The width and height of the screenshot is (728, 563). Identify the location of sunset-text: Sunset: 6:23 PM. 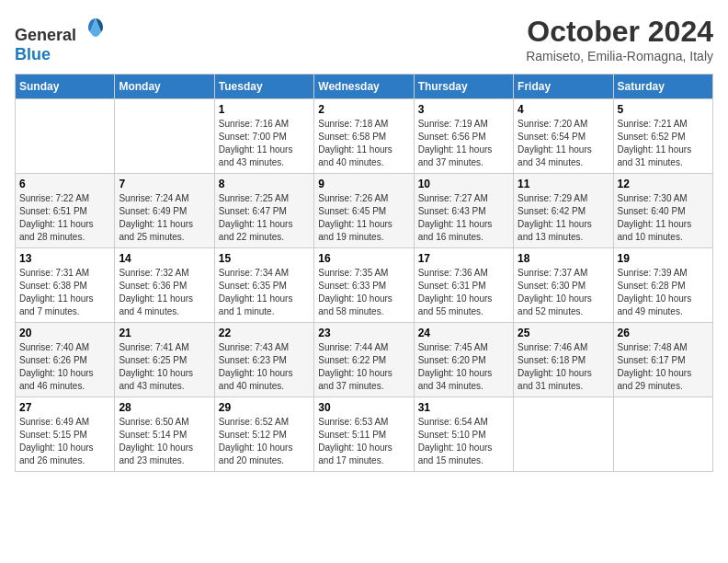
(253, 361).